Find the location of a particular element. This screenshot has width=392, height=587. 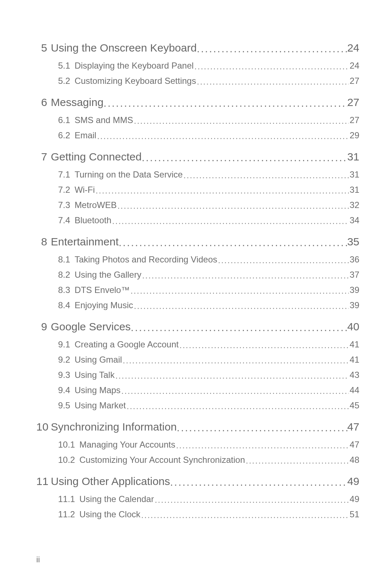

toc-section-page: 49 is located at coordinates (354, 499).